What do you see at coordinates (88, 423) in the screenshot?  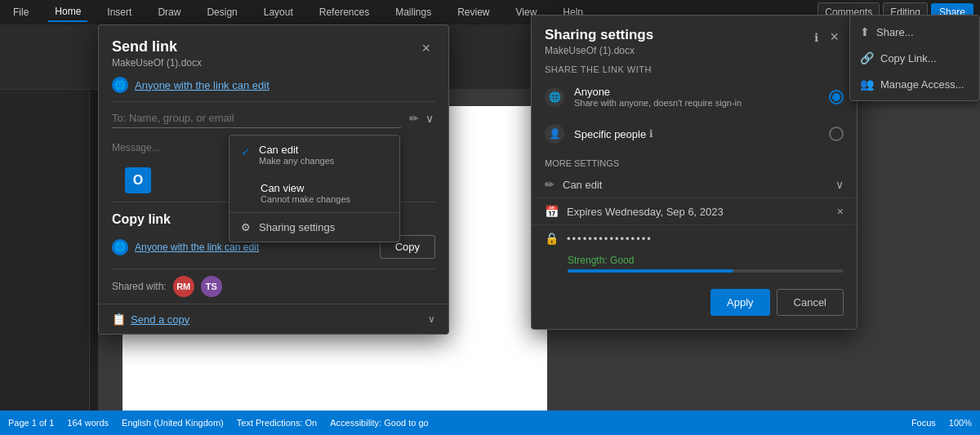 I see `word-count: 164 words` at bounding box center [88, 423].